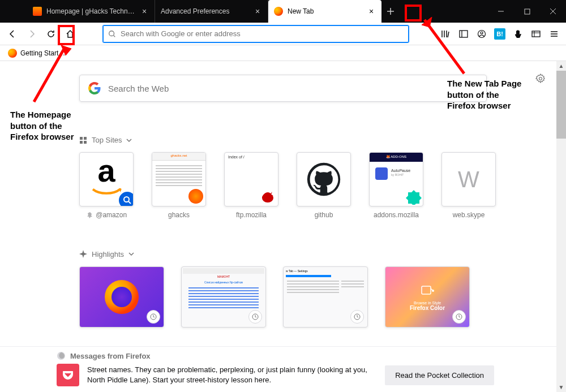 This screenshot has height=392, width=566. Describe the element at coordinates (293, 88) in the screenshot. I see `newtab-search-input` at that location.